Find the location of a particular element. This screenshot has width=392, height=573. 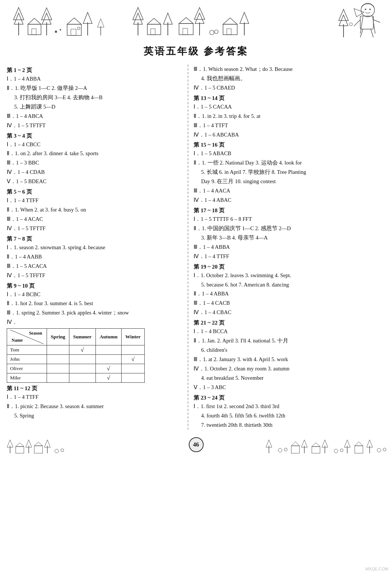

p21-iv1: Ⅳ．1. October 2. clean my room 3. autumn is located at coordinates (289, 369).